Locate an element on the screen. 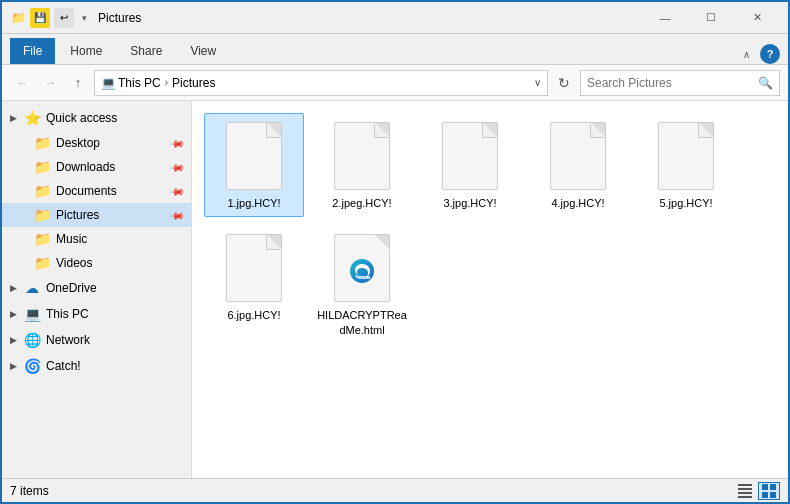 This screenshot has width=790, height=504. search-box: 🔍 is located at coordinates (680, 83).